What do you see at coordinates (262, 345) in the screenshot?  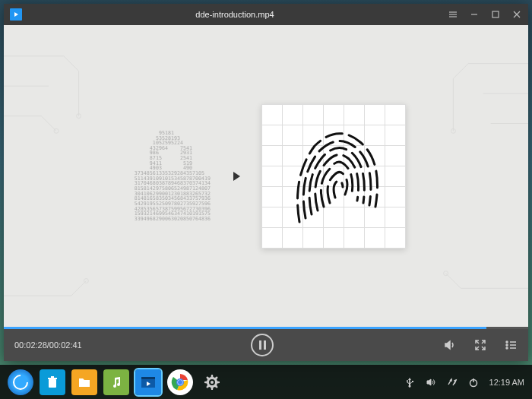 I see `pause-button` at bounding box center [262, 345].